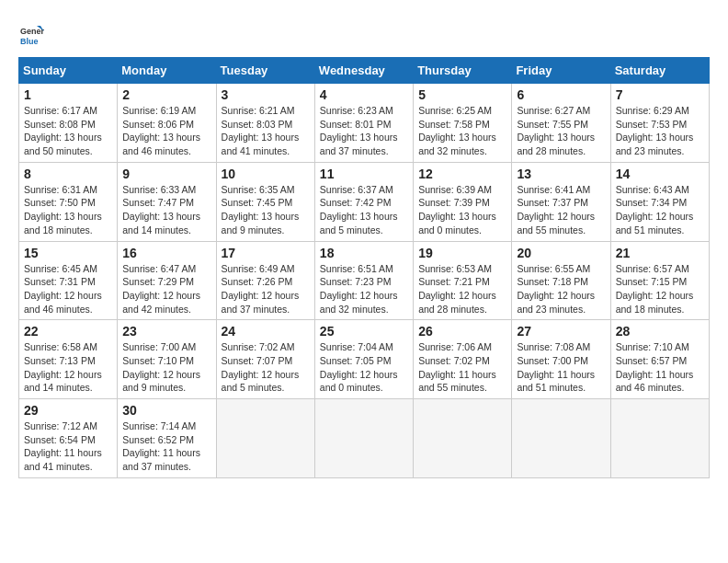  Describe the element at coordinates (265, 123) in the screenshot. I see `calendar-cell: 3Sunrise: 6:21 AM Sunset: 8:03 PM Daylig…` at that location.